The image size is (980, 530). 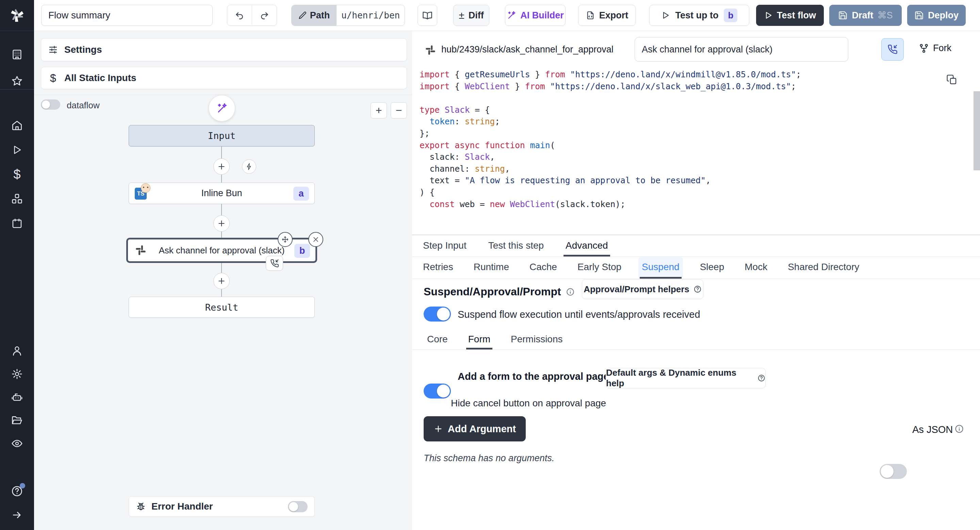 What do you see at coordinates (492, 268) in the screenshot?
I see `tab-runtime: Runtime` at bounding box center [492, 268].